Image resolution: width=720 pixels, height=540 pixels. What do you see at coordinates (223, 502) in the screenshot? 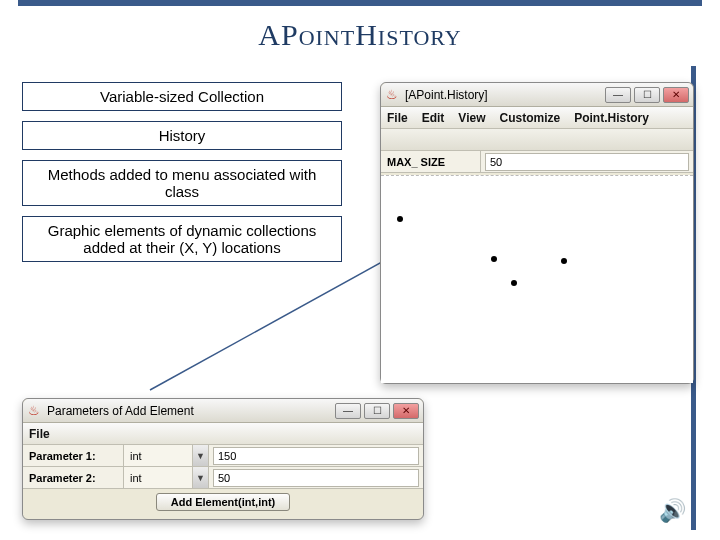
I see `params-action-row: Add Element(int,int)` at bounding box center [223, 502].